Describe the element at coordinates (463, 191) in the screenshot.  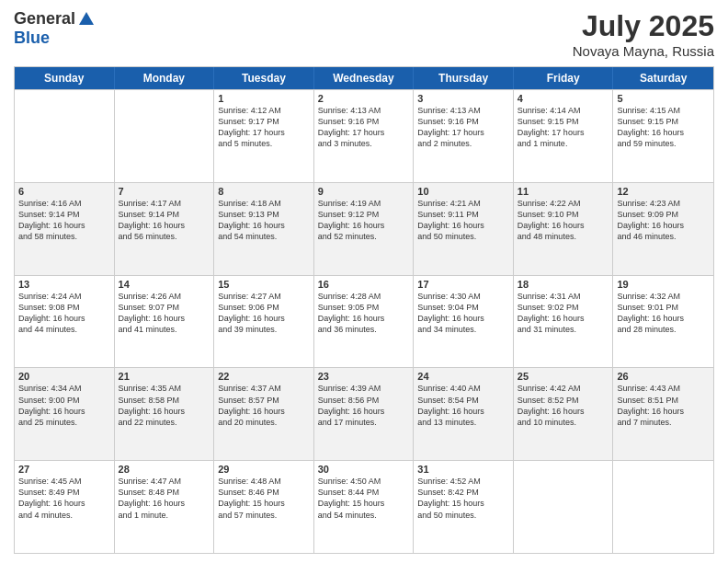
I see `day-number: 10` at that location.